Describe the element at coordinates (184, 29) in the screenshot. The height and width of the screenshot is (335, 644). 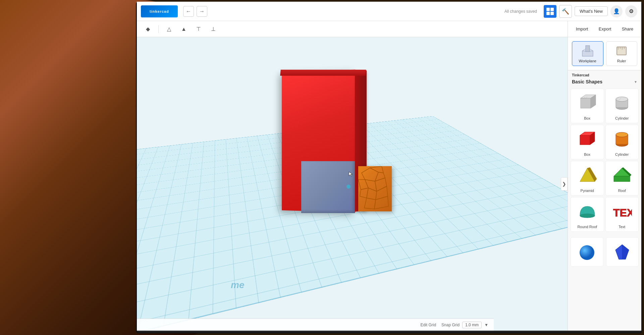
I see `triangle-tool2: ▲` at that location.